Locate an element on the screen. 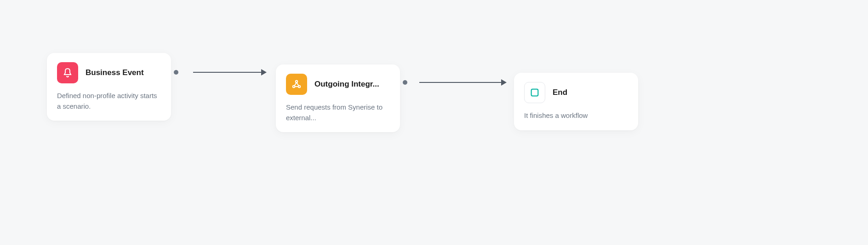  node-header: Business Event is located at coordinates (109, 73).